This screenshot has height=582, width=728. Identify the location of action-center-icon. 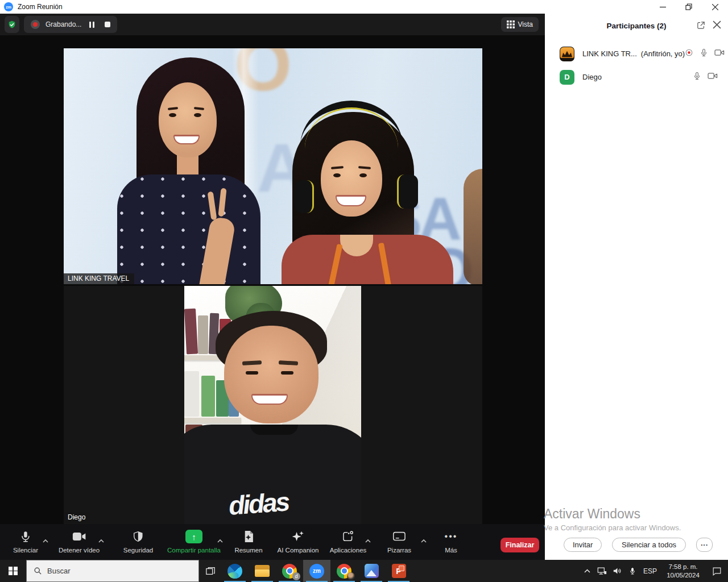
(717, 571).